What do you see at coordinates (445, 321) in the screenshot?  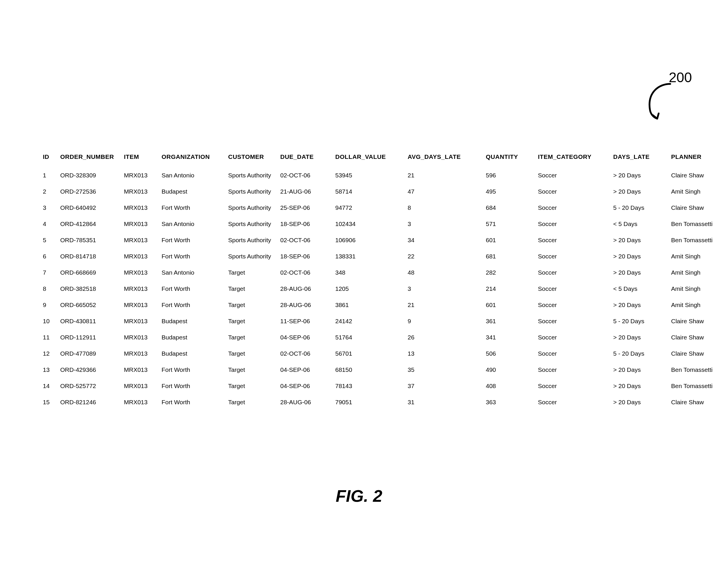 I see `cell-avg_days_late: 9` at bounding box center [445, 321].